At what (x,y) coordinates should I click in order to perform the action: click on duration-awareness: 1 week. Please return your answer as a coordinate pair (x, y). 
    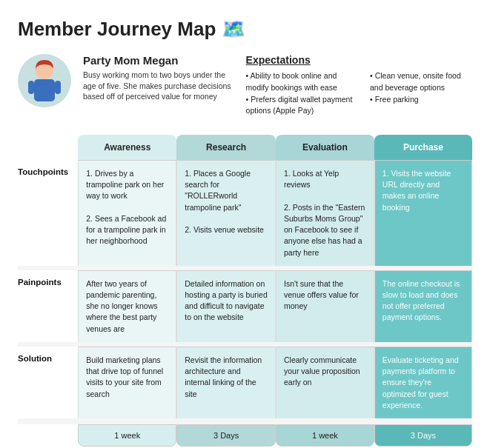
    Looking at the image, I should click on (128, 435).